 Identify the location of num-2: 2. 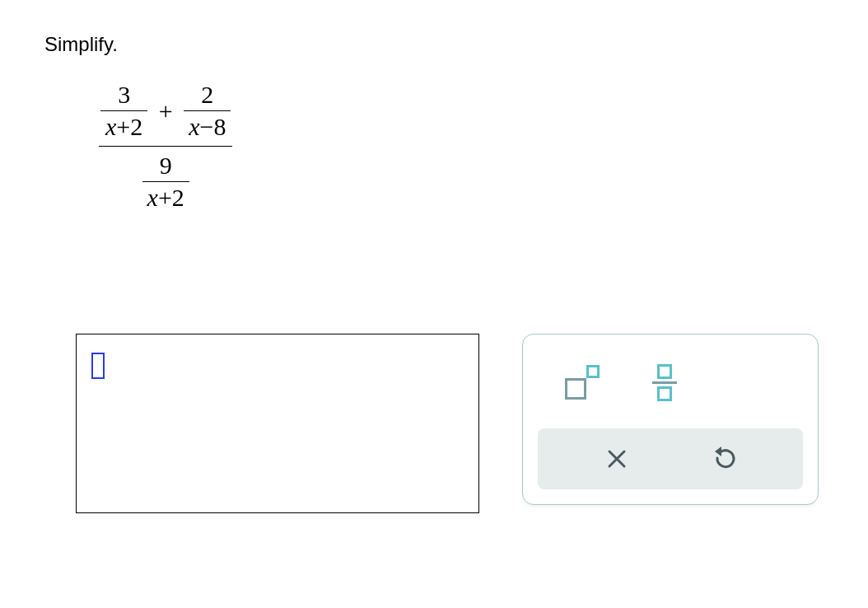
(208, 96).